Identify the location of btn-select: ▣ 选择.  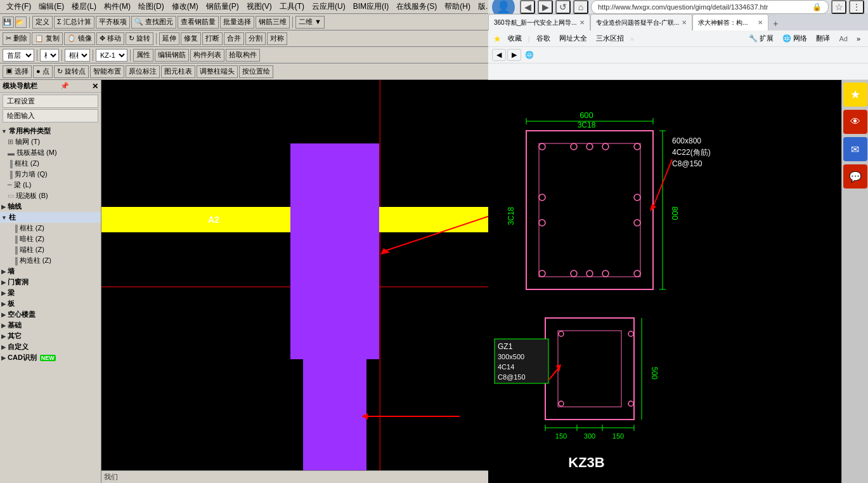
(17, 72).